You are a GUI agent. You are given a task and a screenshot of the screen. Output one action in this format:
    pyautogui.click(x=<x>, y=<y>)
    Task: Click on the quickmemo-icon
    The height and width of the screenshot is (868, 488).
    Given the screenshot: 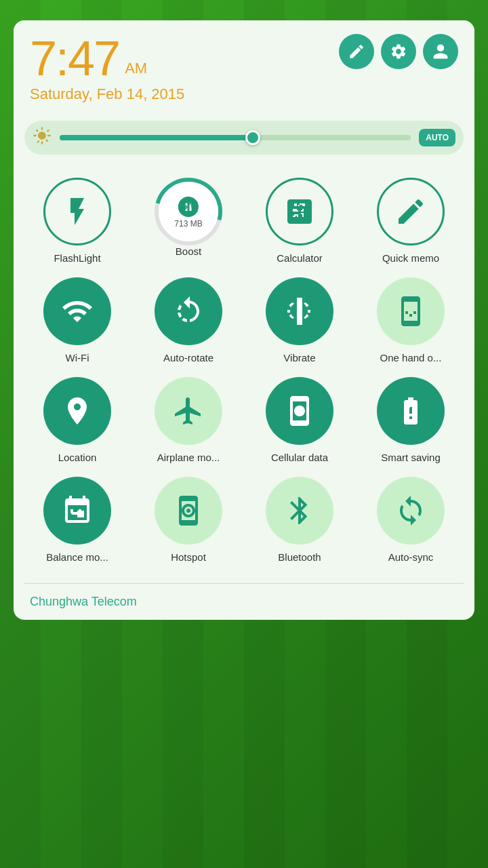 What is the action you would take?
    pyautogui.click(x=411, y=212)
    